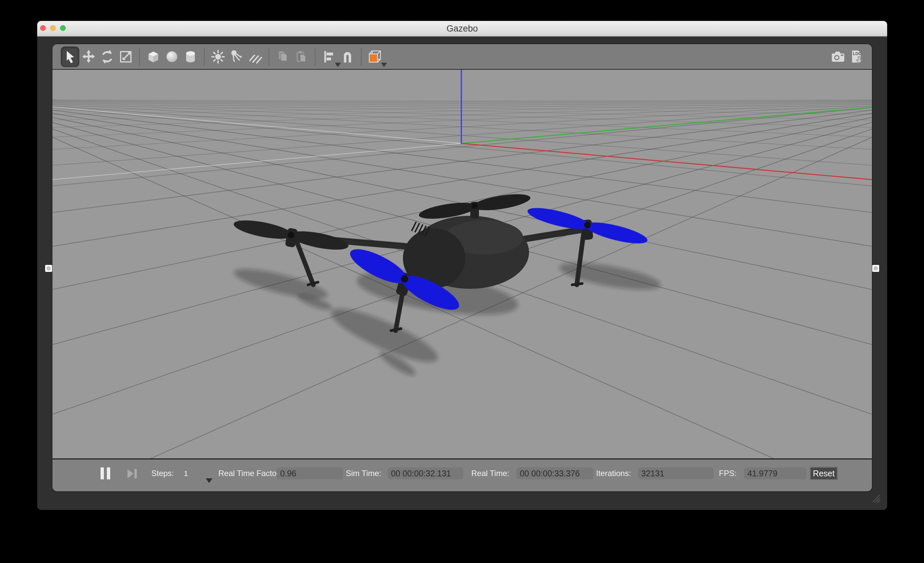 This screenshot has width=924, height=563. Describe the element at coordinates (126, 57) in the screenshot. I see `scale-tool-button` at that location.